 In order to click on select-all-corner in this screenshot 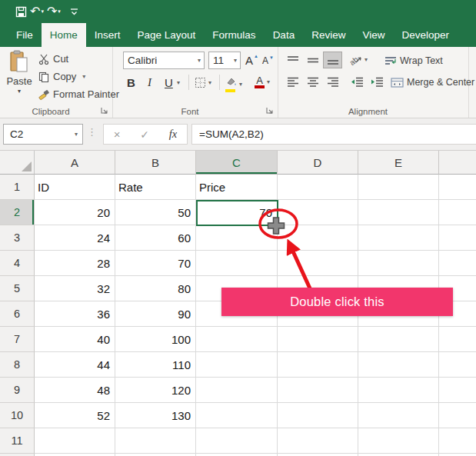, I will do `click(17, 163)`.